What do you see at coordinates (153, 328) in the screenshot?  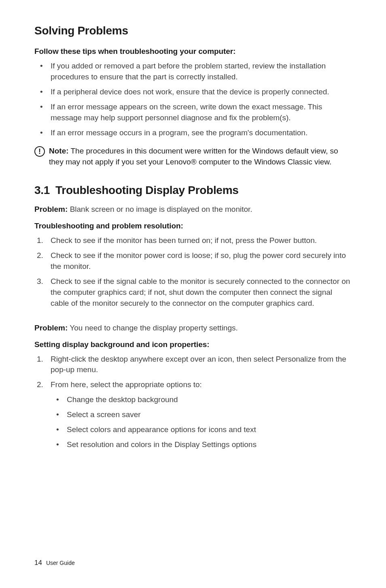 I see `problem-text: You need to change the display property …` at bounding box center [153, 328].